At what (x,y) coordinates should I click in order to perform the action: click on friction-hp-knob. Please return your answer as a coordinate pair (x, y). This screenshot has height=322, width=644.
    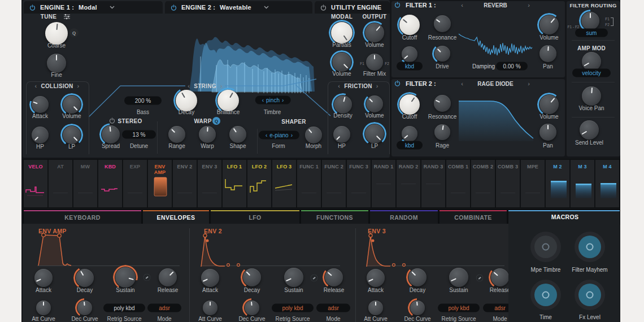
    Looking at the image, I should click on (342, 134).